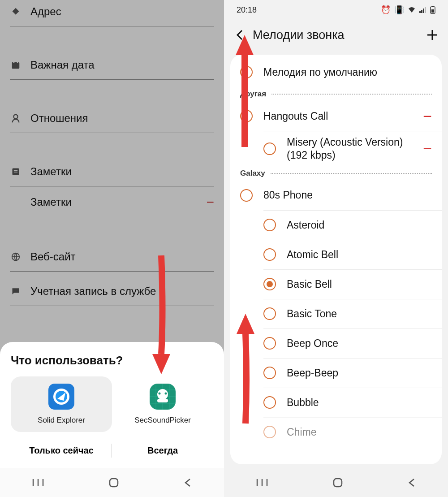 The image size is (448, 497). I want to click on ringtone-label: Мелодия по умолчанию, so click(348, 73).